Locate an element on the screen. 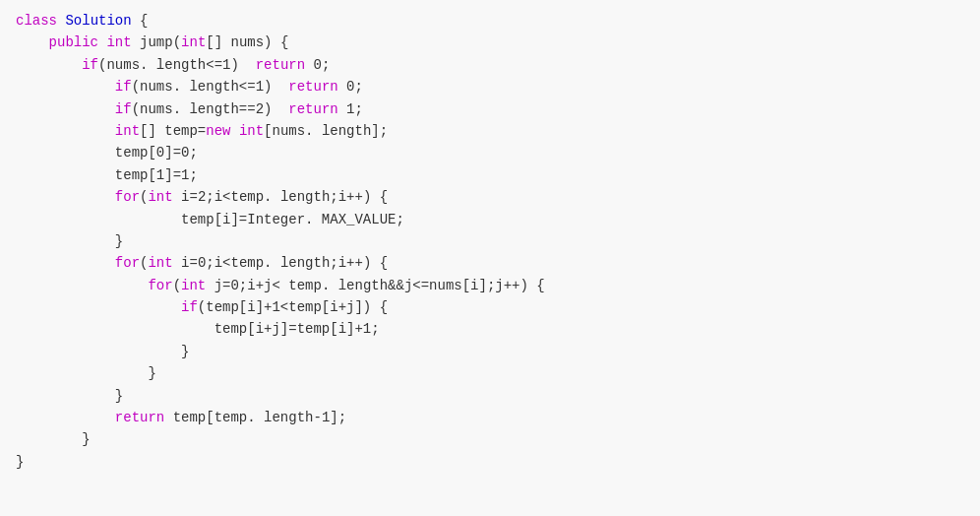 The height and width of the screenshot is (516, 980). code-token: [] nums) { is located at coordinates (247, 42).